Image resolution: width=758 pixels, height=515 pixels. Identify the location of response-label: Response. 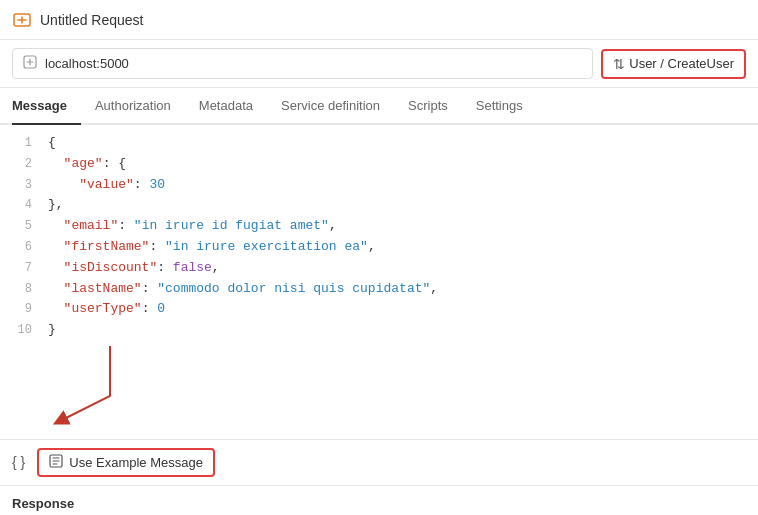
(43, 504).